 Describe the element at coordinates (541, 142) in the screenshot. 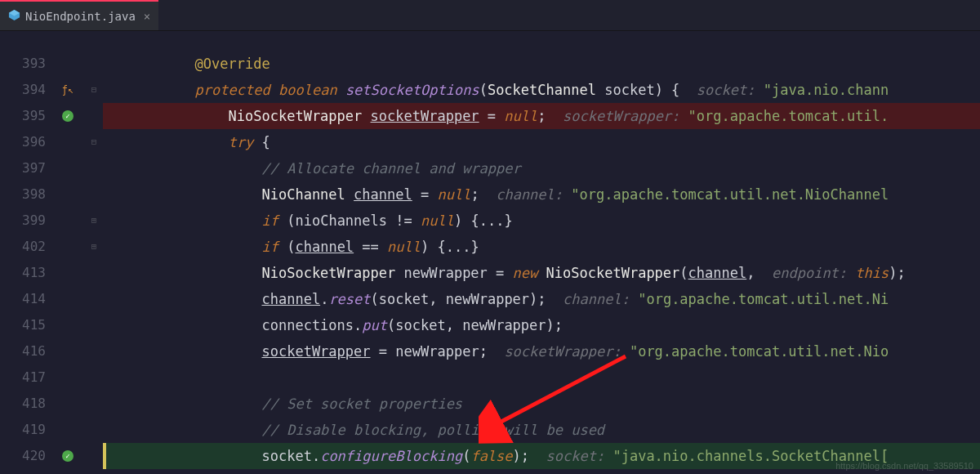

I see `code-line: try {` at that location.